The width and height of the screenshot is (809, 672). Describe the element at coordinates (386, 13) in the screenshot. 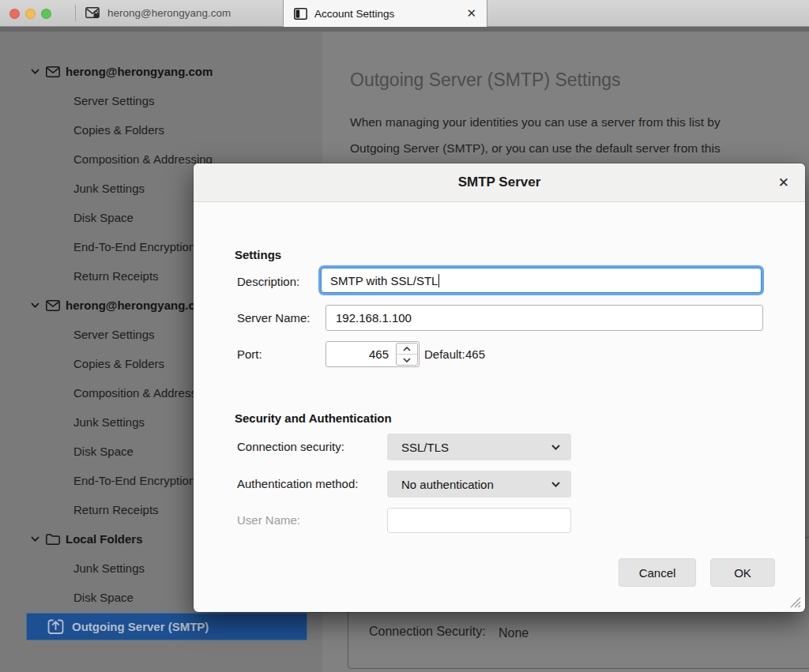

I see `tab-account-settings: Account Settings ✕` at that location.